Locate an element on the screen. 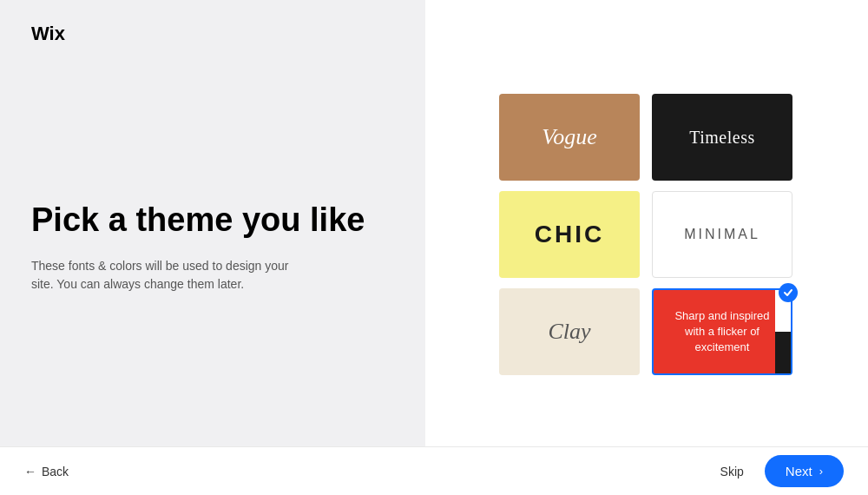 Image resolution: width=868 pixels, height=495 pixels. theme-vogue-label: Vogue is located at coordinates (569, 137).